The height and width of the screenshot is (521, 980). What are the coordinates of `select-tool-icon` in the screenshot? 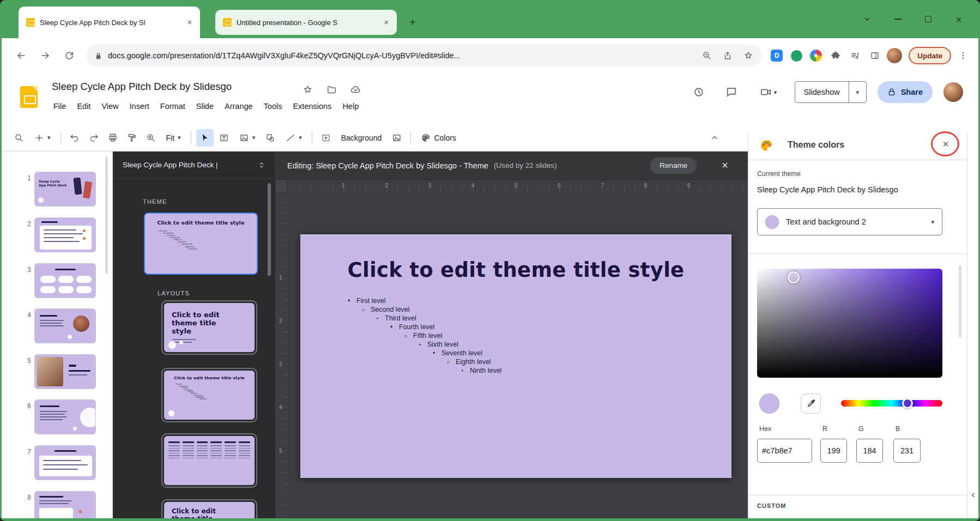 It's located at (205, 138).